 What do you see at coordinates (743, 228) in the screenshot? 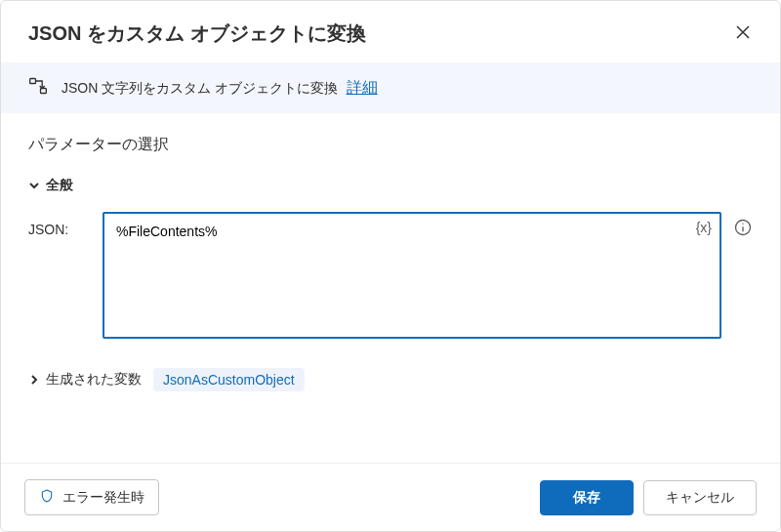
I see `info-icon` at bounding box center [743, 228].